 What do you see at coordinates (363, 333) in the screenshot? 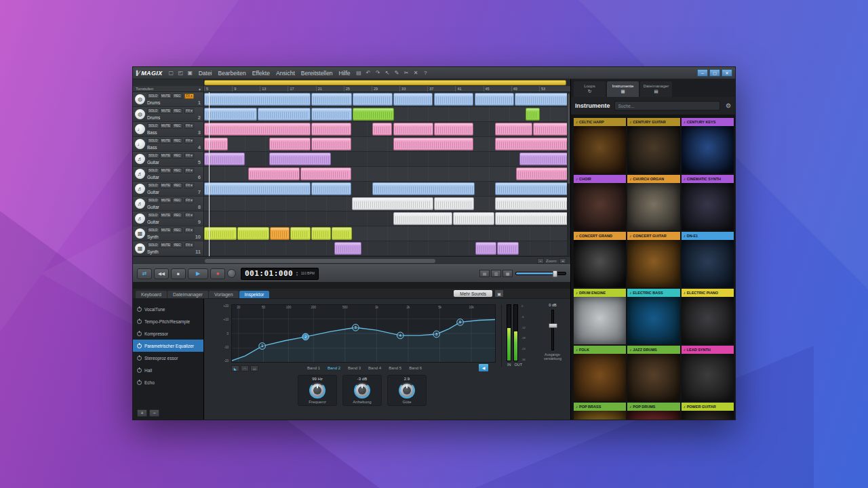
I see `eq-curve: 123456` at bounding box center [363, 333].